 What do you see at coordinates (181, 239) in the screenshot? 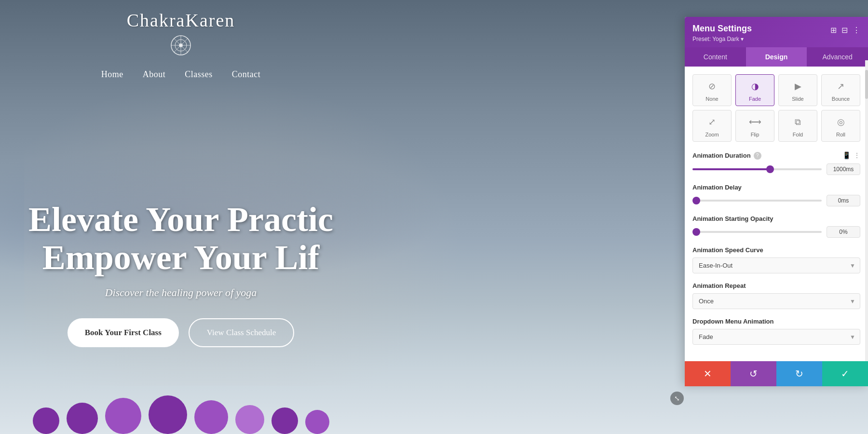
I see `hero-title: Elevate Your Practic Empower Your Lif` at bounding box center [181, 239].